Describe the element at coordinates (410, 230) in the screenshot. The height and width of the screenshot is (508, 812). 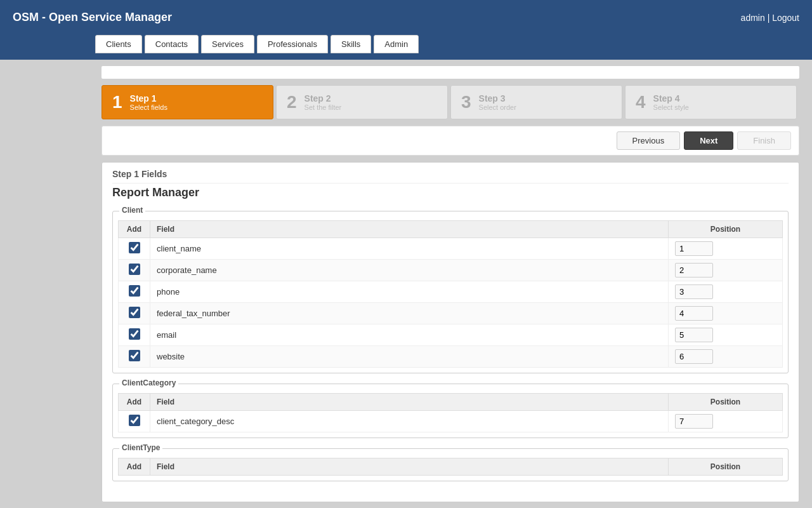
I see `col-header-field: Field` at that location.